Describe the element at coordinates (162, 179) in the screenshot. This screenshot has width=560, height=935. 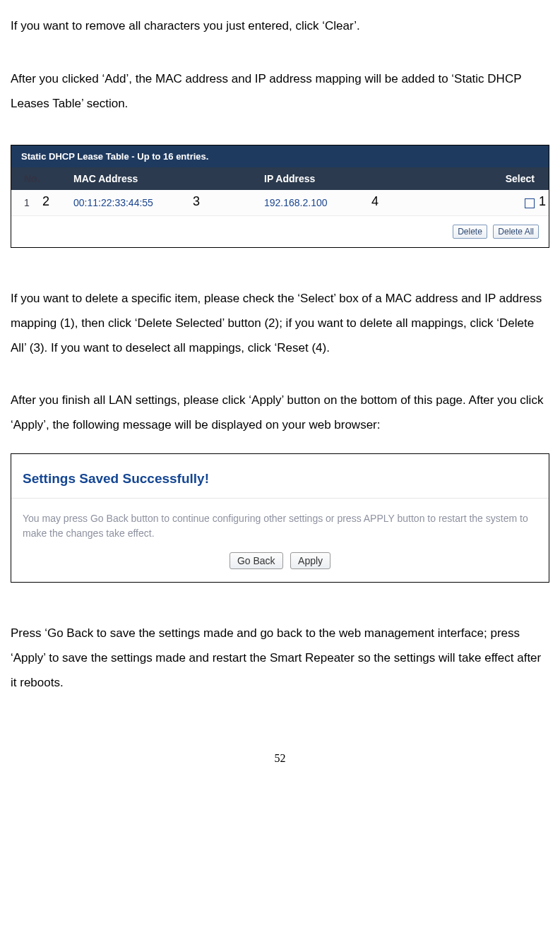
I see `dhcp-header-mac: MAC Address` at that location.